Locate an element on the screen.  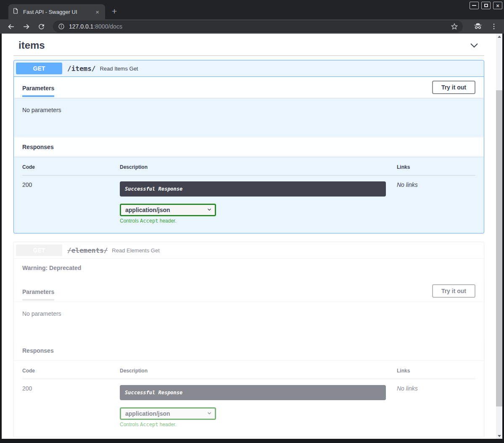
forward-icon is located at coordinates (26, 27).